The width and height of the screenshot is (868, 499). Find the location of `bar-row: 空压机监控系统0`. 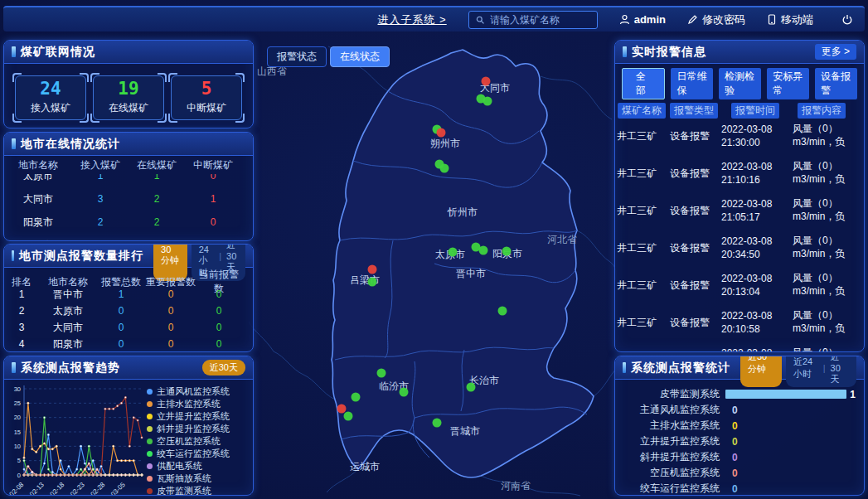

bar-row: 空压机监控系统0 is located at coordinates (737, 472).